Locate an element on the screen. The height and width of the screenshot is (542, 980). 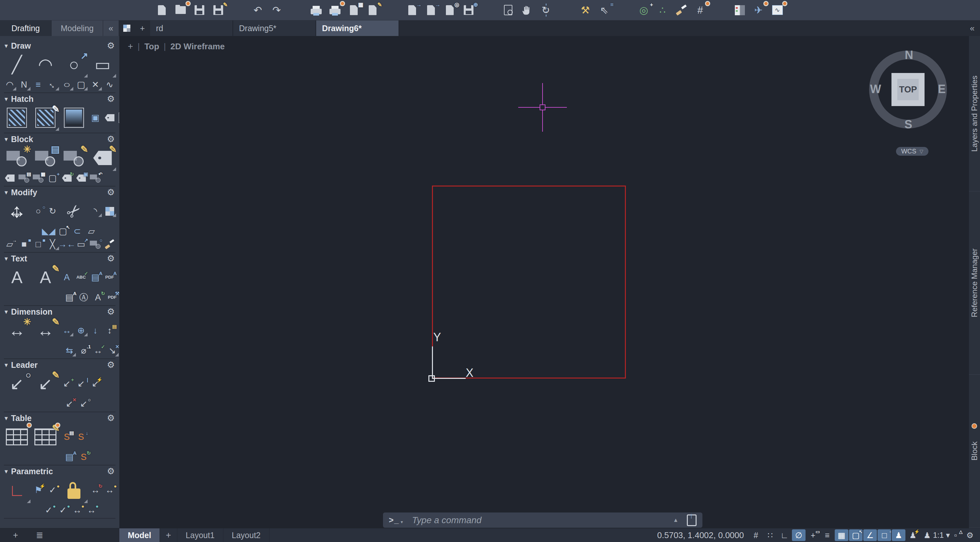
fillet-tool: ◝ is located at coordinates (95, 211).